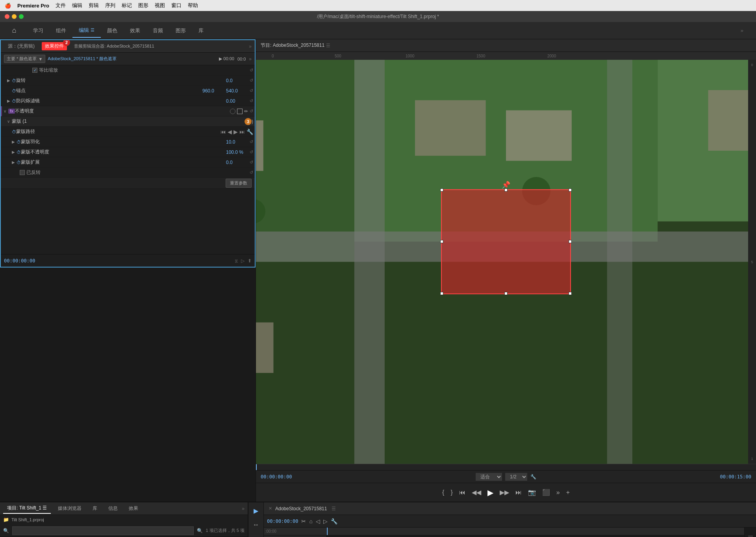 Image resolution: width=756 pixels, height=537 pixels. What do you see at coordinates (103, 531) in the screenshot?
I see `project-search-input` at bounding box center [103, 531].